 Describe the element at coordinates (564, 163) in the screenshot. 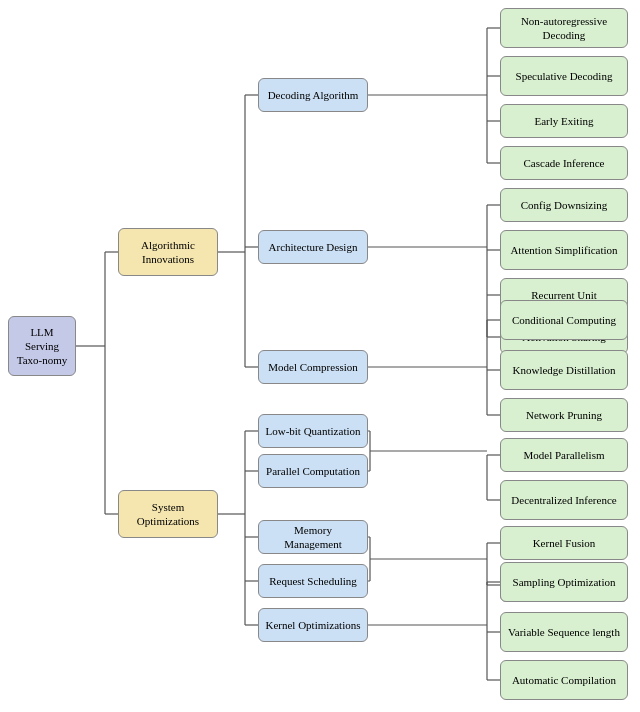

I see `cascade-inference-node: Cascade Inference` at that location.